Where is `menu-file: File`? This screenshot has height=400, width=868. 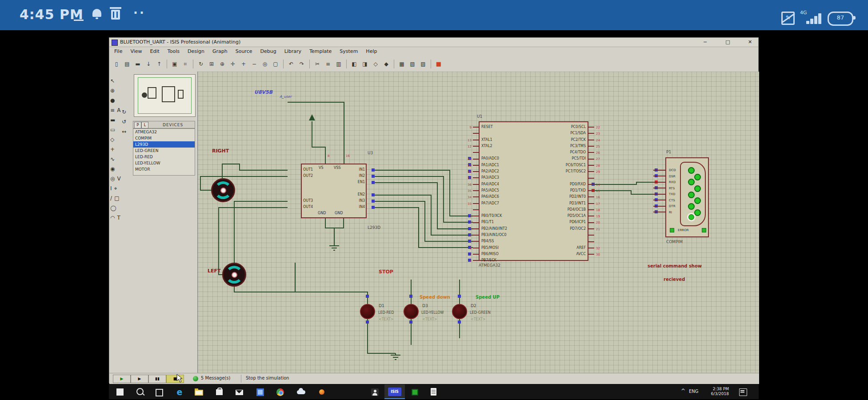 menu-file: File is located at coordinates (118, 52).